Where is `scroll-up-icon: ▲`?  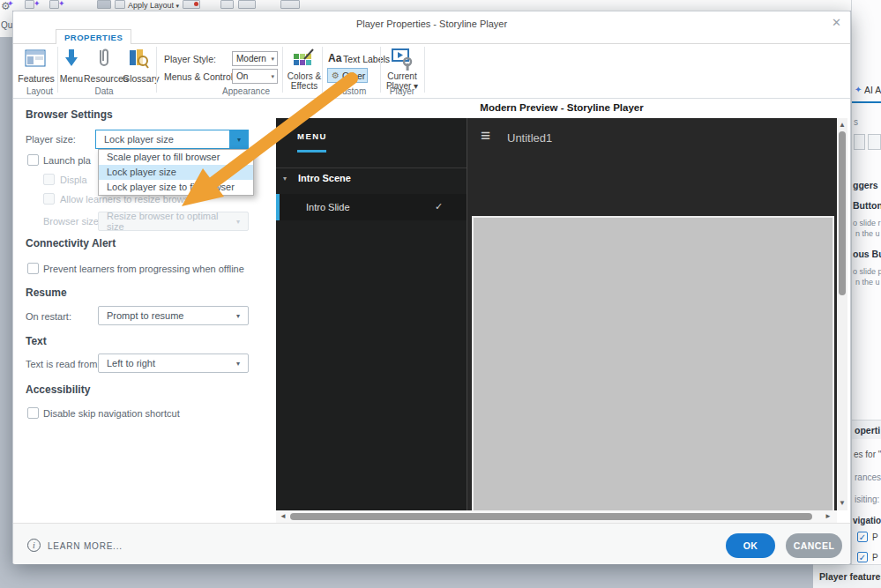 scroll-up-icon: ▲ is located at coordinates (842, 125).